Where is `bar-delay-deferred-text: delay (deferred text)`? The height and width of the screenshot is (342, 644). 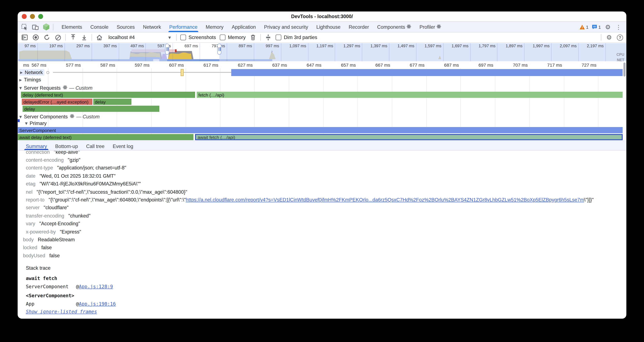 bar-delay-deferred-text: delay (deferred text) is located at coordinates (108, 95).